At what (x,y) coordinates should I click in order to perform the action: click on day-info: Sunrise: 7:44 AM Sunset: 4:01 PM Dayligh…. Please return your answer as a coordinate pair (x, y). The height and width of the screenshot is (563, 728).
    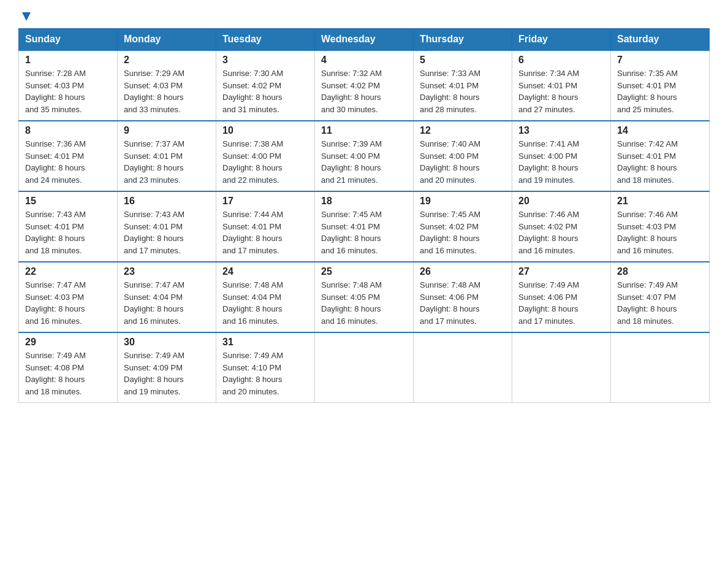
    Looking at the image, I should click on (265, 232).